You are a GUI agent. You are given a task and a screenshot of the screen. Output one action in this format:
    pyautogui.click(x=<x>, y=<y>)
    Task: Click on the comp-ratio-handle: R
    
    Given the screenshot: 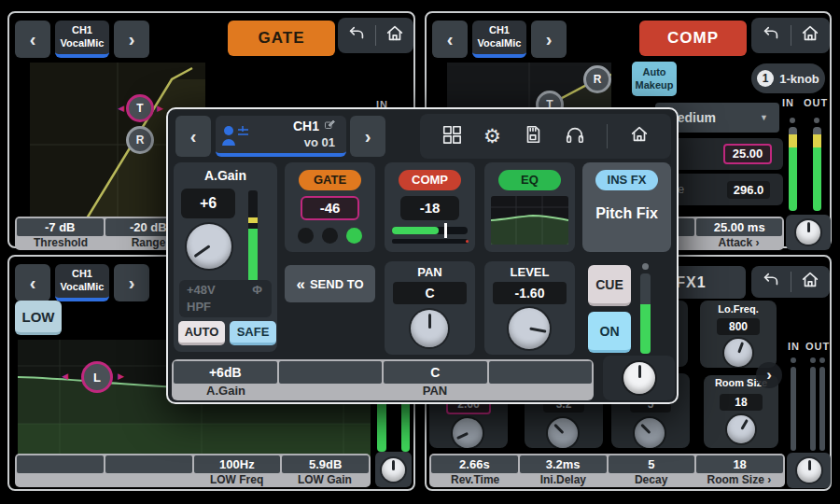 What is the action you would take?
    pyautogui.click(x=597, y=79)
    